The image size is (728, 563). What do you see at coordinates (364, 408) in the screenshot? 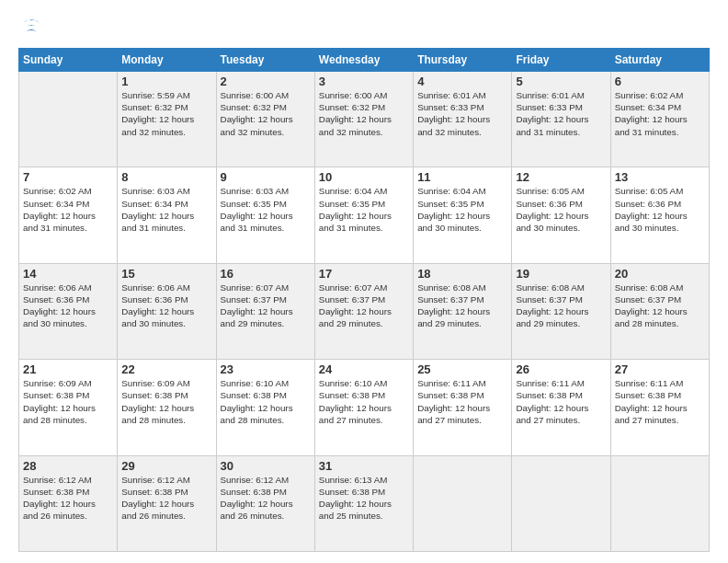
I see `calendar-cell: 24Sunrise: 6:10 AM Sunset: 6:38 PM Dayli…` at bounding box center [364, 408].